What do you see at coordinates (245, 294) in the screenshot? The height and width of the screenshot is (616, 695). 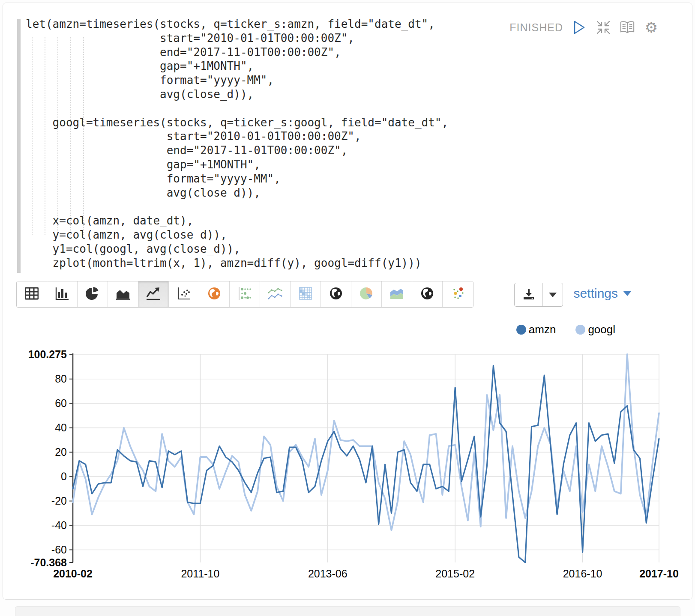 I see `chart-type-toolbar` at bounding box center [245, 294].